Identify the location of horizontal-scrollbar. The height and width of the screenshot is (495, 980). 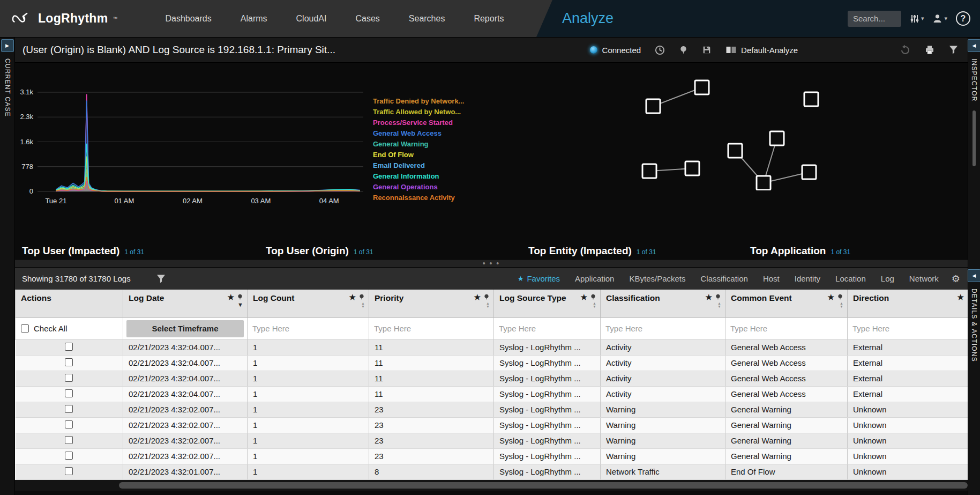
(491, 485).